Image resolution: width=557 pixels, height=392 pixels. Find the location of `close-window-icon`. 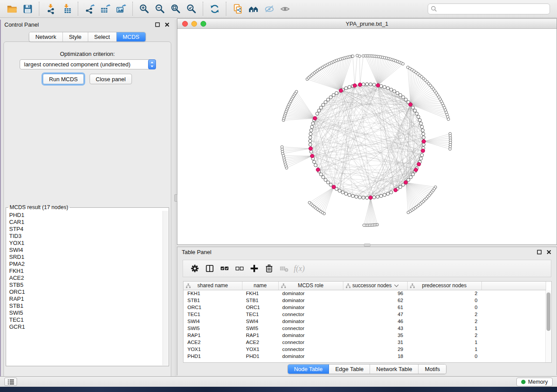

close-window-icon is located at coordinates (185, 24).